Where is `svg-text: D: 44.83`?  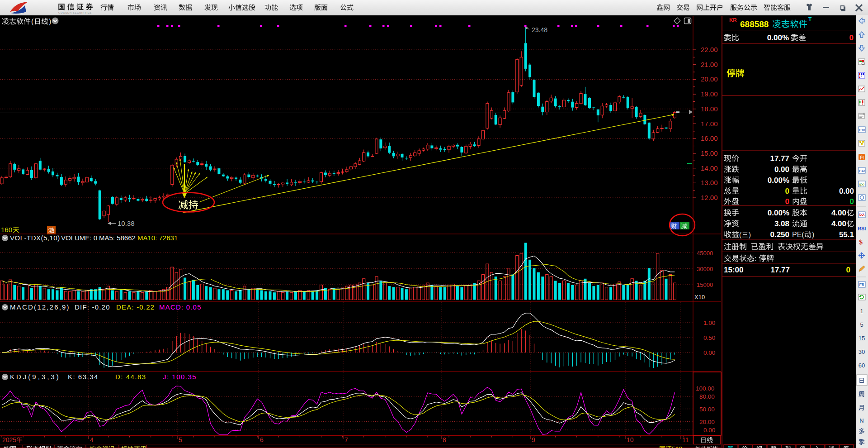 svg-text: D: 44.83 is located at coordinates (131, 377).